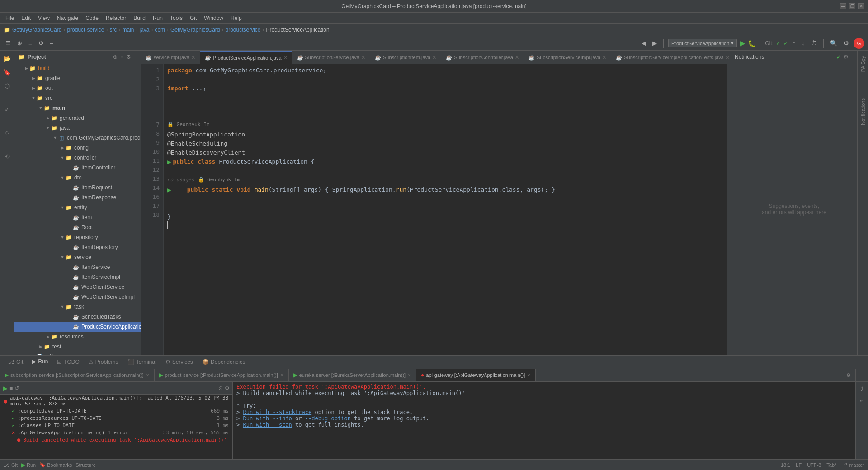 The image size is (868, 470). What do you see at coordinates (78, 197) in the screenshot?
I see `tree-item-itemresponse: ▶ ☕ ItemResponse` at bounding box center [78, 197].